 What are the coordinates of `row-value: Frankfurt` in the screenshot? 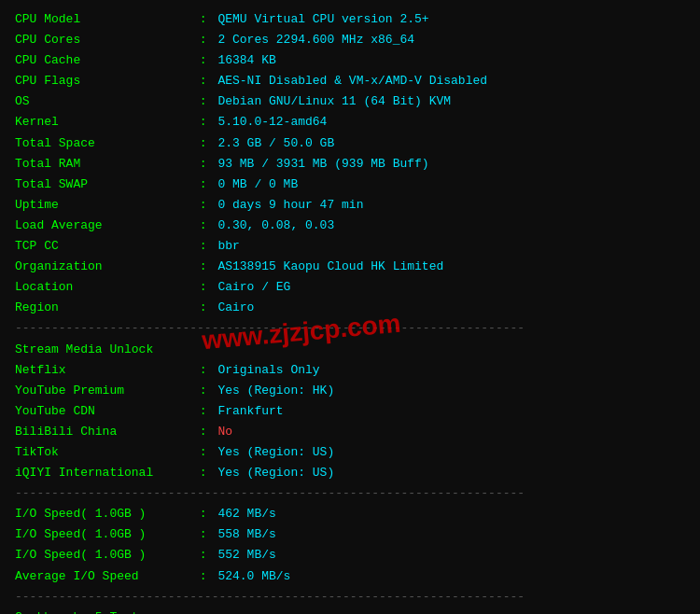 It's located at (250, 412).